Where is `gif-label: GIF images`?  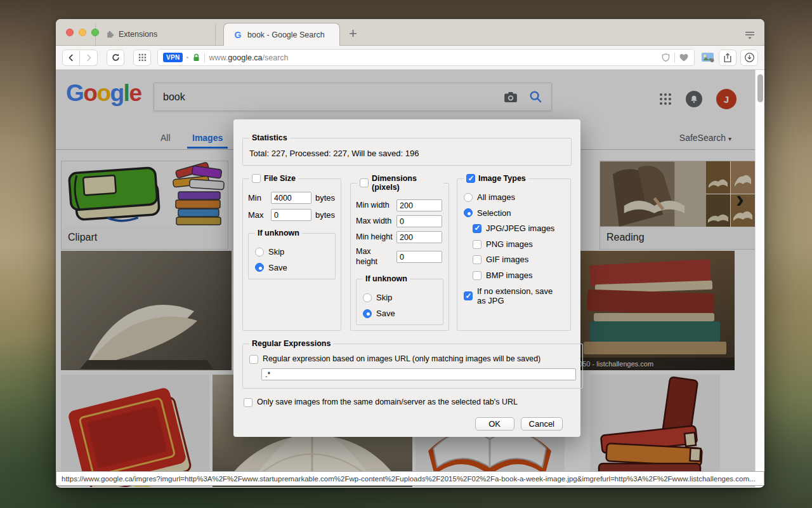 gif-label: GIF images is located at coordinates (508, 260).